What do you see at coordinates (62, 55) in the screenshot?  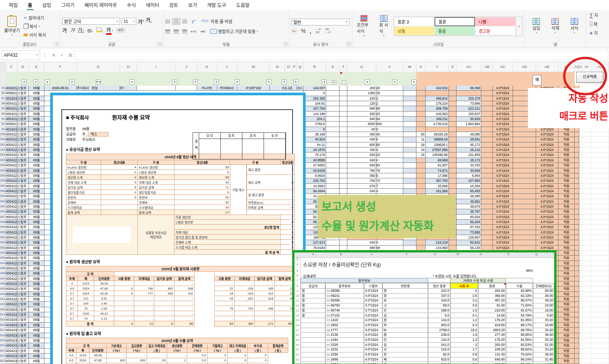 I see `enter-icon: ✓` at bounding box center [62, 55].